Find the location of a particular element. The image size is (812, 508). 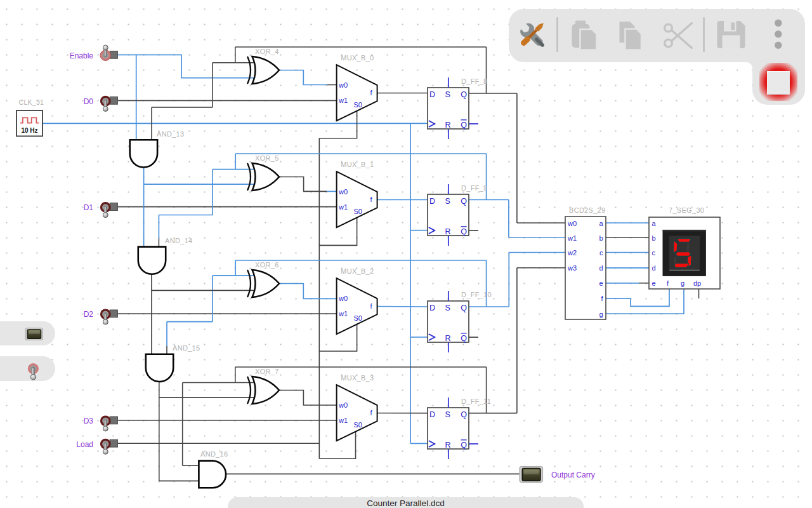

svg-text: CLK_31 is located at coordinates (32, 102).